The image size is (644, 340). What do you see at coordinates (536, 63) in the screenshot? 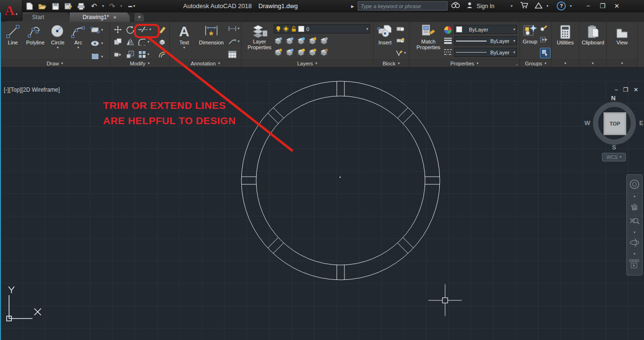
I see `panel-footer-groups: Groups ▾` at bounding box center [536, 63].